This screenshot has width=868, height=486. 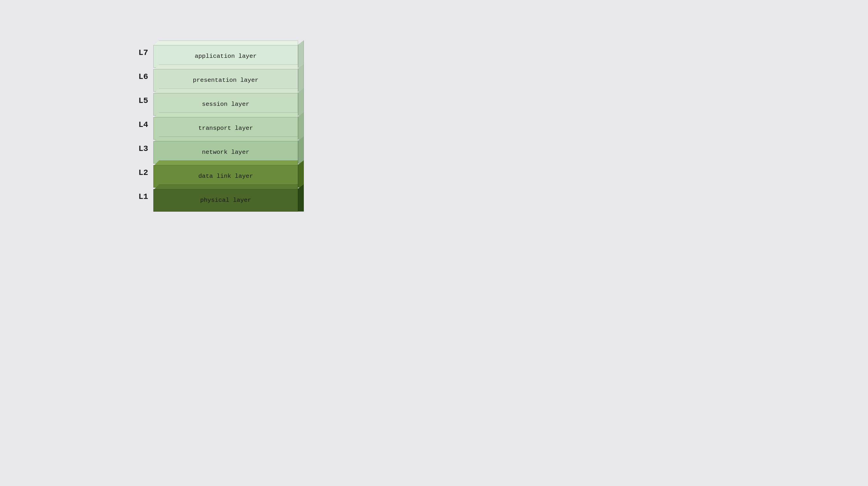 I want to click on block-right-l6, so click(x=301, y=78).